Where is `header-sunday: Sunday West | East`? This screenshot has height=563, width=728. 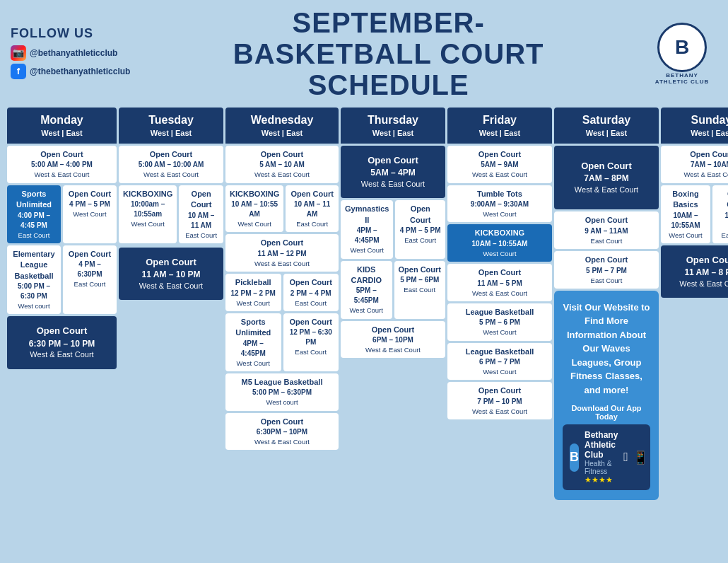
header-sunday: Sunday West | East is located at coordinates (694, 126).